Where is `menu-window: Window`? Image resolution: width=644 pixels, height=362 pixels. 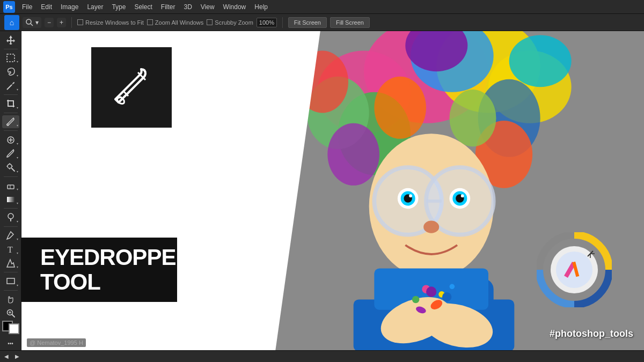
menu-window: Window is located at coordinates (235, 7).